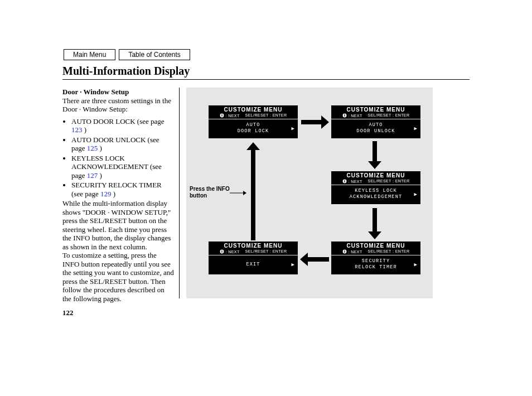 This screenshot has width=532, height=396. I want to click on screen-header: CUSTOMIZE MENU, so click(253, 109).